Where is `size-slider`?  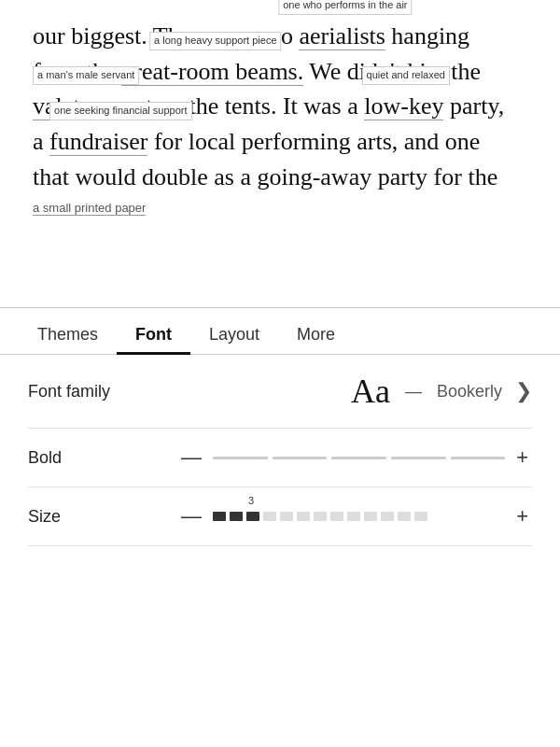
size-slider is located at coordinates (358, 516).